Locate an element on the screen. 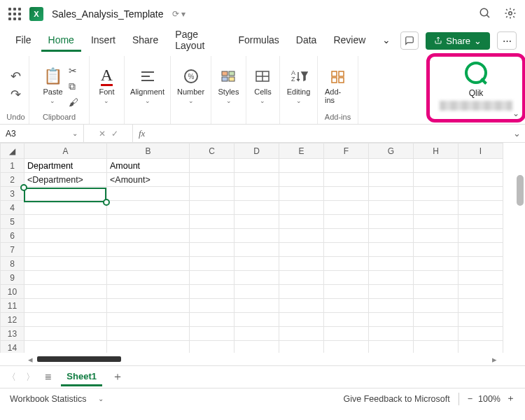 The image size is (525, 420). col-header: C is located at coordinates (212, 151).